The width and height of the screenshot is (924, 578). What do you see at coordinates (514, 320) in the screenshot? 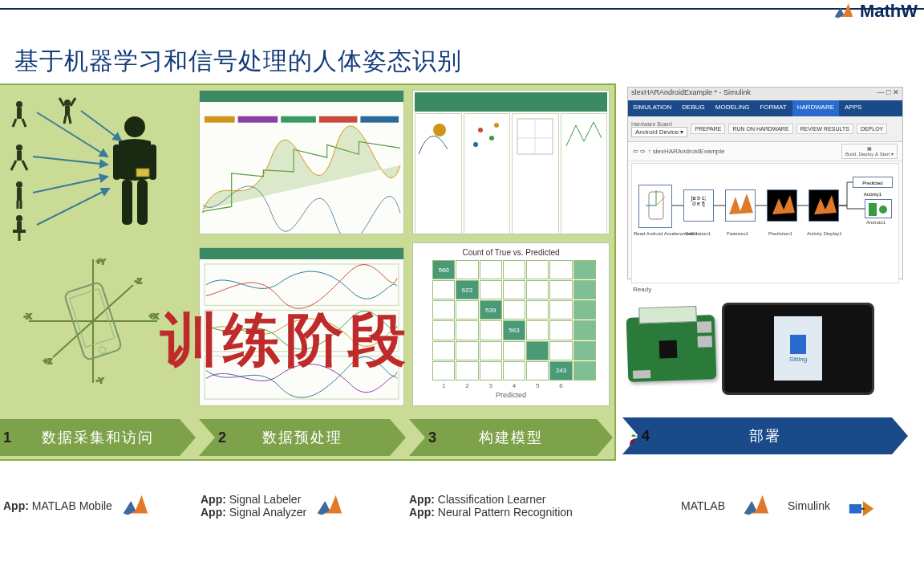
I see `confusion-grid: 560 623 539 563 243` at bounding box center [514, 320].